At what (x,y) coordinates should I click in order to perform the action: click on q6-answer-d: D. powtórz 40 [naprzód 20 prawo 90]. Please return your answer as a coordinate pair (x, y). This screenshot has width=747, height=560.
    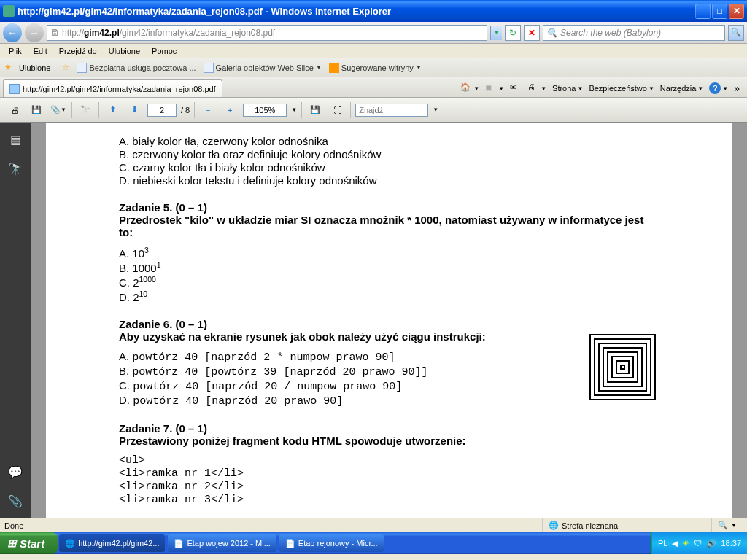
    Looking at the image, I should click on (389, 401).